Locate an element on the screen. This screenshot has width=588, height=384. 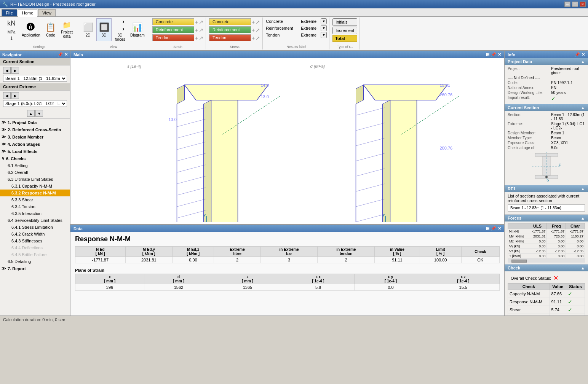
section-next-button: ▶ is located at coordinates (15, 70).